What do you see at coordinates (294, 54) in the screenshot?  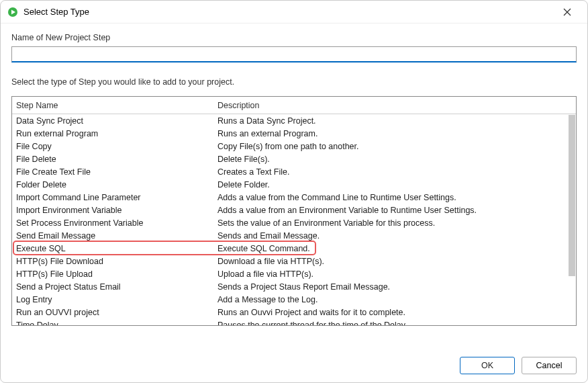 I see `step-name-input` at bounding box center [294, 54].